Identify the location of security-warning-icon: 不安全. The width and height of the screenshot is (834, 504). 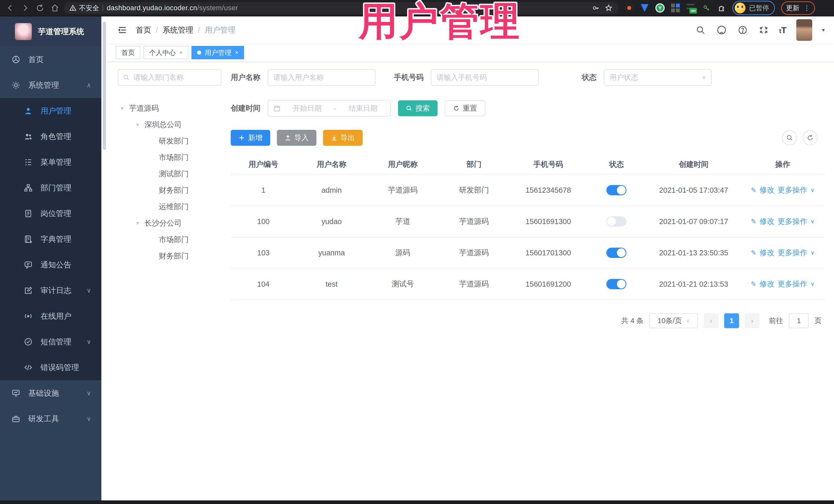
(84, 8).